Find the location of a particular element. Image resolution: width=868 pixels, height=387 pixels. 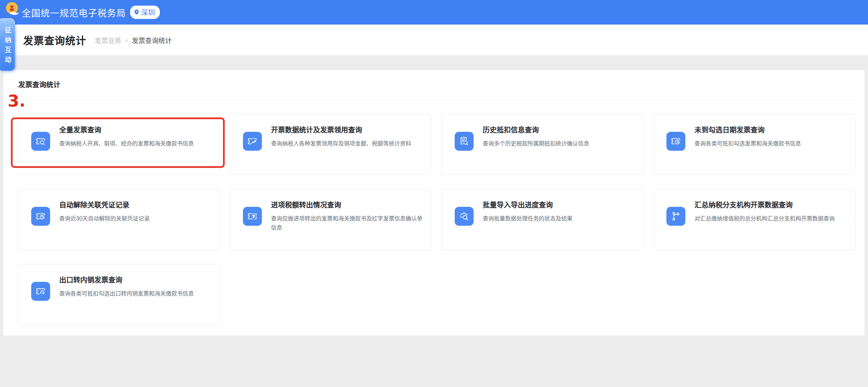

card-title: 出口转内销发票查询 is located at coordinates (127, 280).